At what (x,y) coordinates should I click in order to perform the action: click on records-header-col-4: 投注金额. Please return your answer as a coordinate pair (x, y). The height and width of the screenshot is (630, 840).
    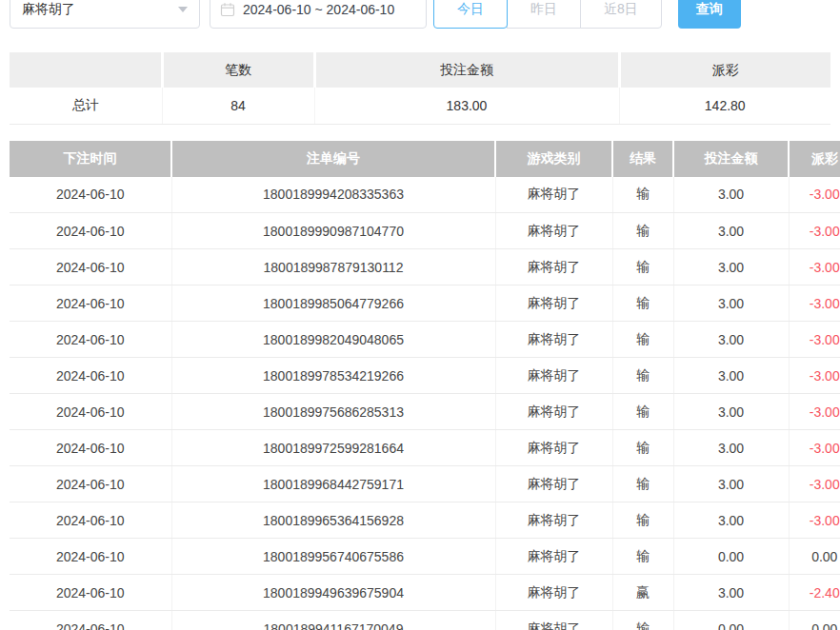
    Looking at the image, I should click on (731, 159).